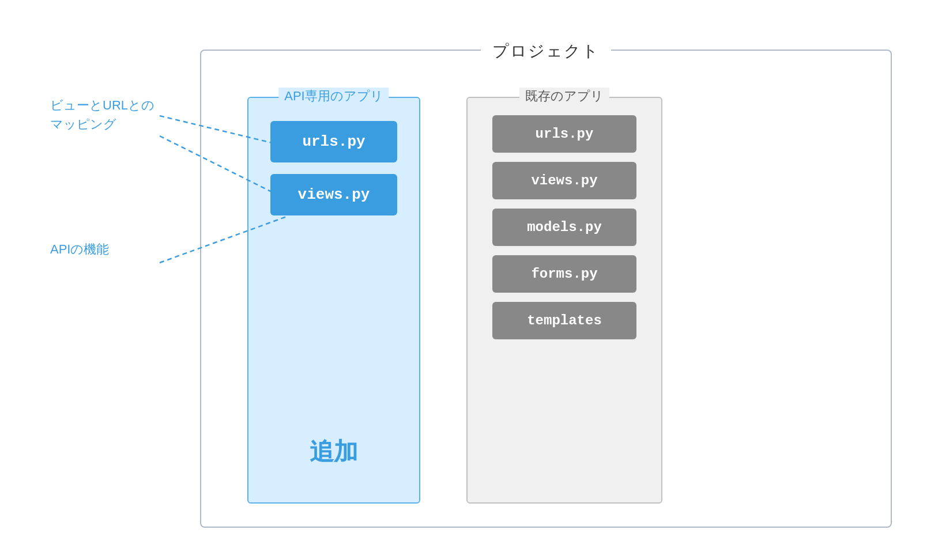  I want to click on api-urls-block: urls.py, so click(334, 142).